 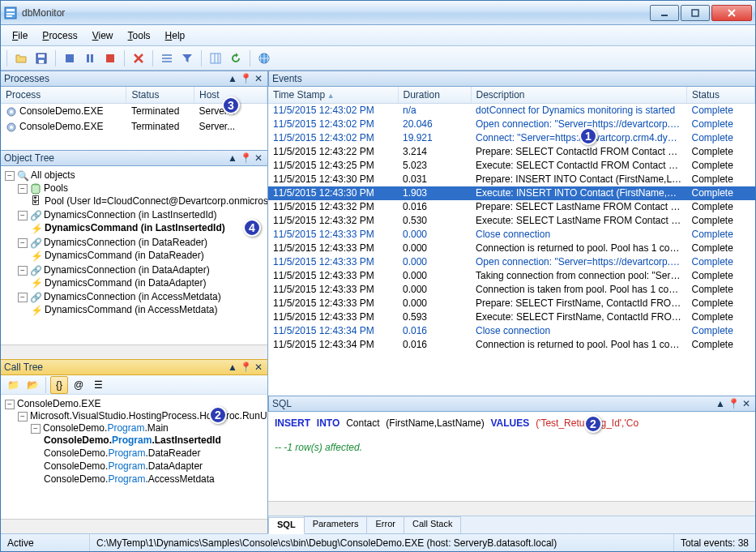 I want to click on event-row: 11/5/2015 12:43:33 PM0.000Open connectio…, so click(x=512, y=263).